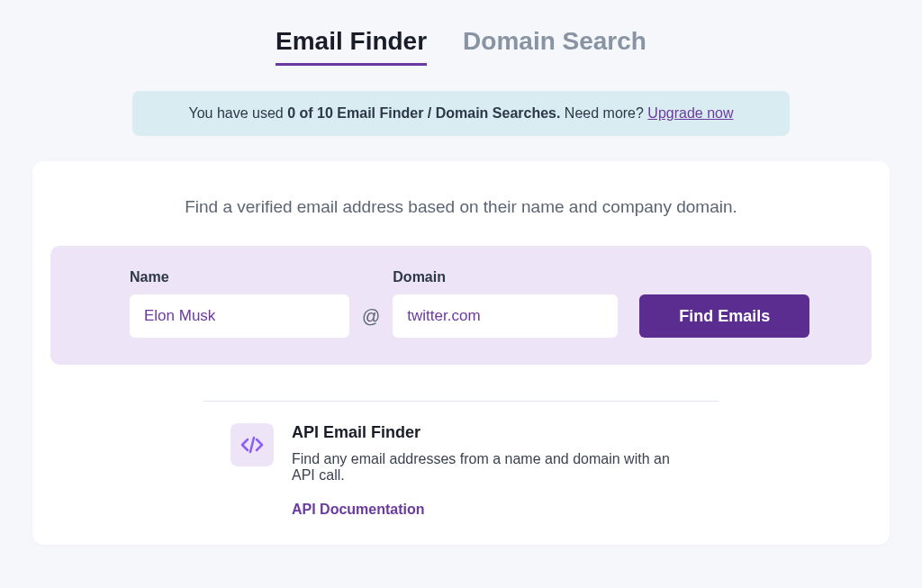  What do you see at coordinates (505, 277) in the screenshot?
I see `domain-label: Domain` at bounding box center [505, 277].